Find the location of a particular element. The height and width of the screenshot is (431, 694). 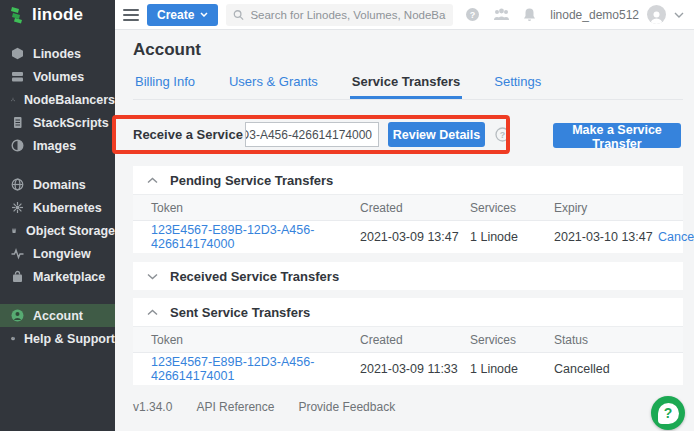

review-details-button: Review Details is located at coordinates (436, 134).